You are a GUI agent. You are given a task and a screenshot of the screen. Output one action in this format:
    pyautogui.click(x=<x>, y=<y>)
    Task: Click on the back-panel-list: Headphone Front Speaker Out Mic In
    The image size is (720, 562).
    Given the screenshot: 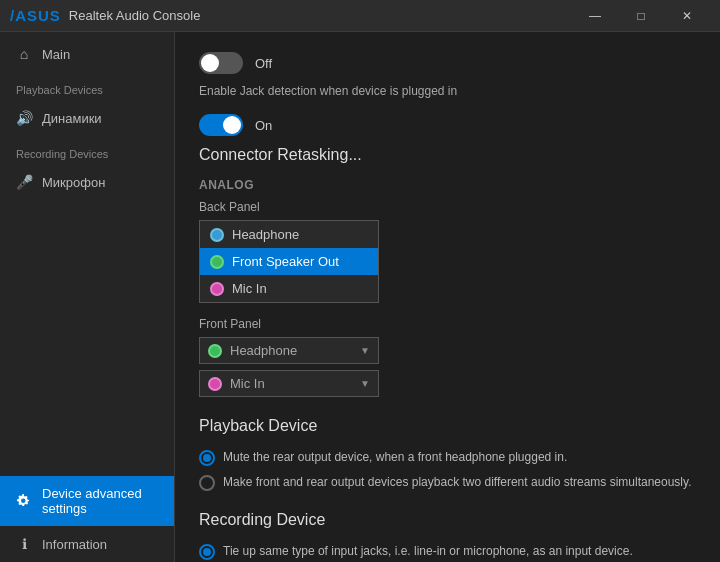 What is the action you would take?
    pyautogui.click(x=289, y=262)
    